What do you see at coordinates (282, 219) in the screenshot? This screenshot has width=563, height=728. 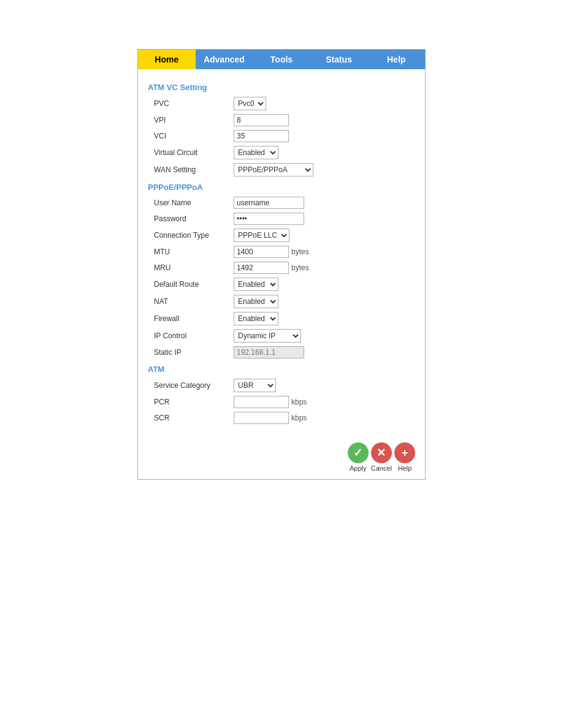 I see `password-row: Password` at bounding box center [282, 219].